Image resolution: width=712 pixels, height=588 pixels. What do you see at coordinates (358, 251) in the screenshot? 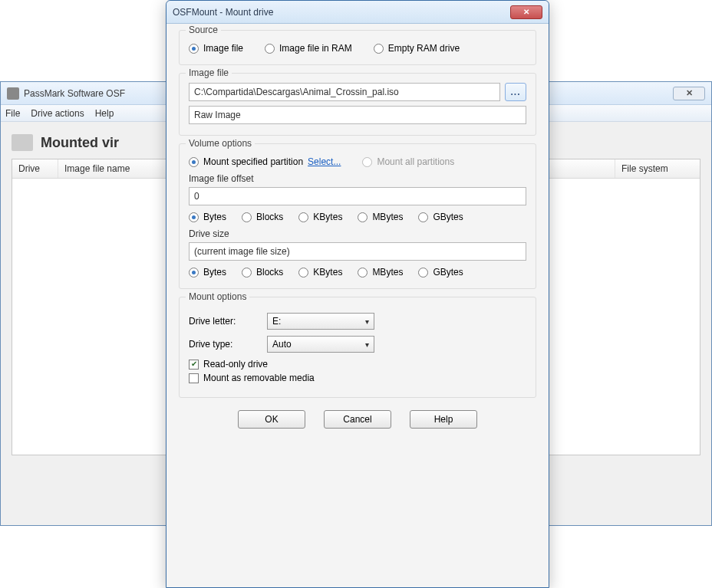
I see `drive-size-input: (current image file size)` at bounding box center [358, 251].